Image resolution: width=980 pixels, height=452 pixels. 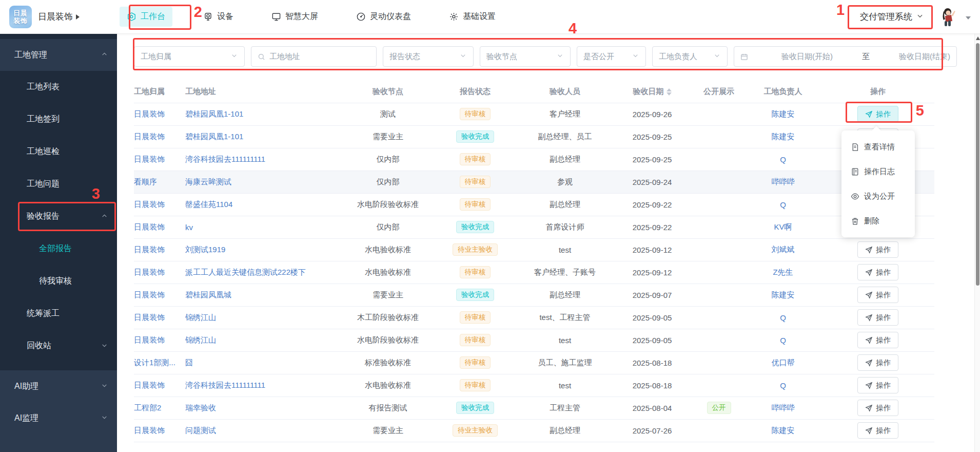 I want to click on site-owner-link: 设计1部测..., so click(x=155, y=363).